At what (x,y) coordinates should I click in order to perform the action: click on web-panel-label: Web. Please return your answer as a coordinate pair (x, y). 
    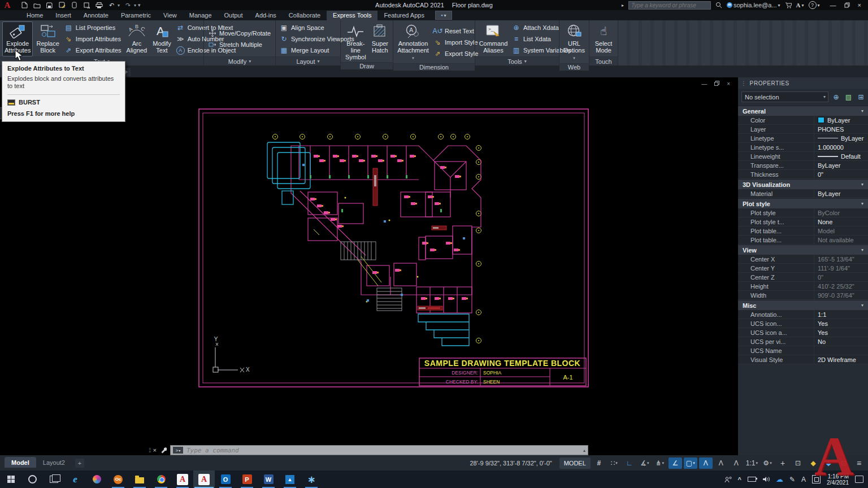
    Looking at the image, I should click on (574, 67).